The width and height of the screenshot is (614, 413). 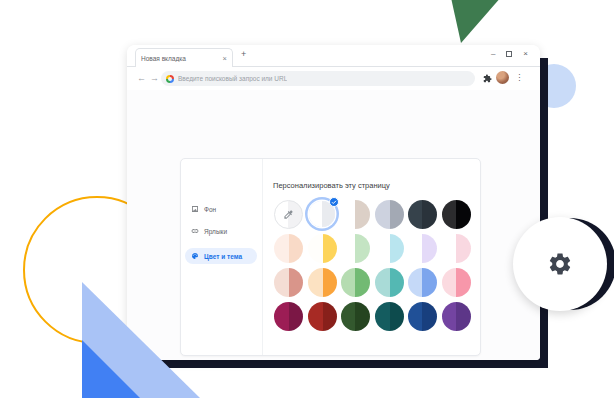 What do you see at coordinates (232, 78) in the screenshot?
I see `url-placeholder-text: Введите поисковый запрос или URL` at bounding box center [232, 78].